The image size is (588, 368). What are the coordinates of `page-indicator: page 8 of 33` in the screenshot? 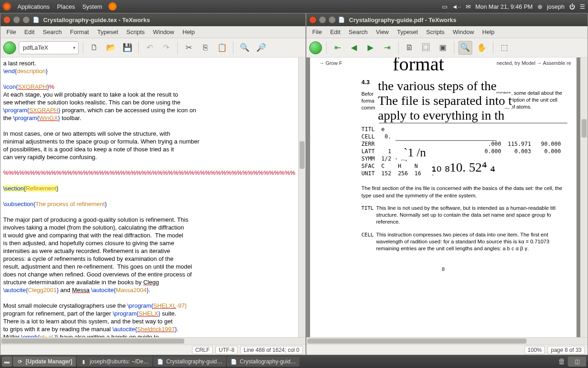 It's located at (566, 350).